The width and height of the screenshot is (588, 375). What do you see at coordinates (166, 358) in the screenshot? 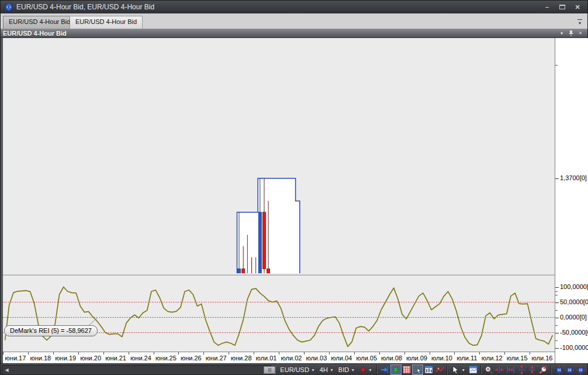
I see `date-label: юни.25` at bounding box center [166, 358].